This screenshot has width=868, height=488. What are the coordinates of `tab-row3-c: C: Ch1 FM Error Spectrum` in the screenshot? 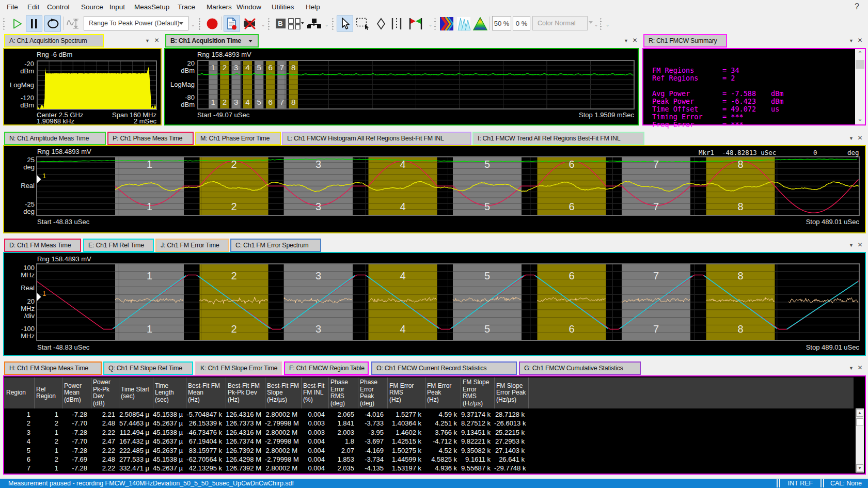 It's located at (276, 245).